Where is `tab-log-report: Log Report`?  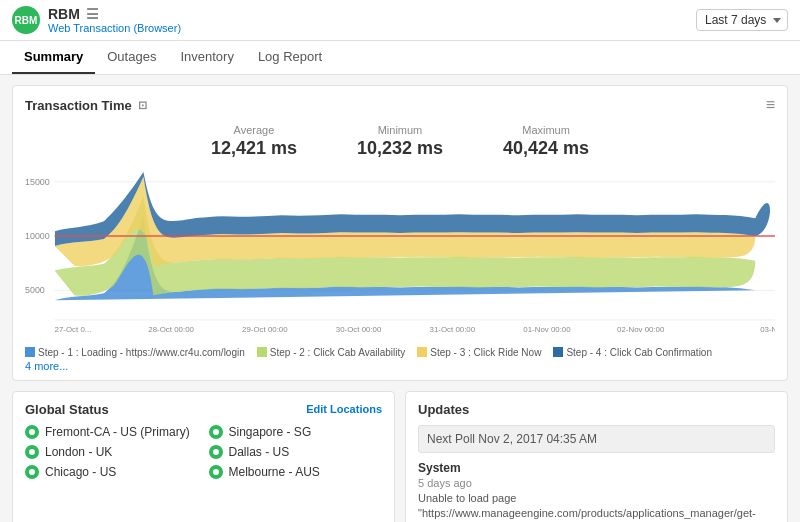 tab-log-report: Log Report is located at coordinates (290, 58).